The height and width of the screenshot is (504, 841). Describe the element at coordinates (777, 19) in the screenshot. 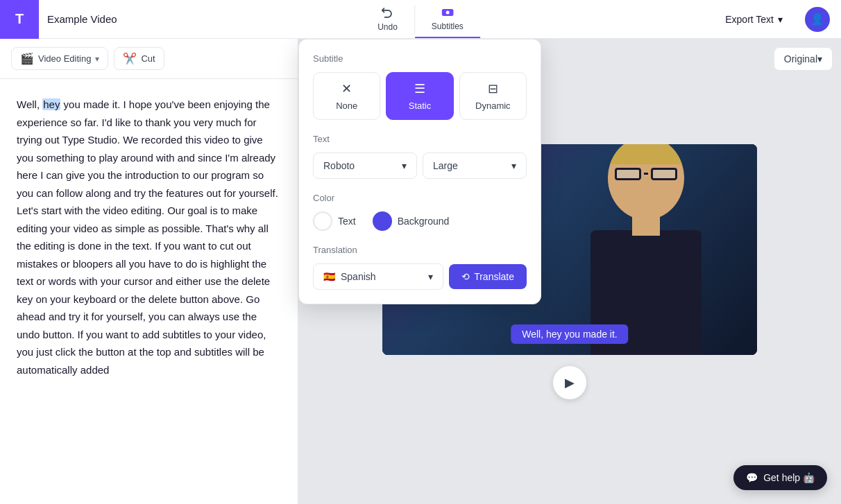

I see `header-right: Export Text ▾ 👤` at that location.